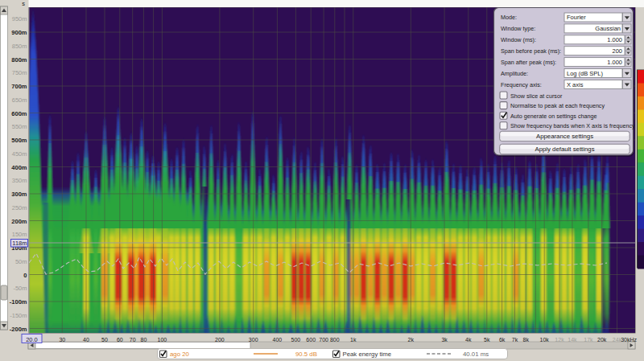 This screenshot has height=361, width=644. Describe the element at coordinates (411, 339) in the screenshot. I see `svg-text: 2k` at that location.